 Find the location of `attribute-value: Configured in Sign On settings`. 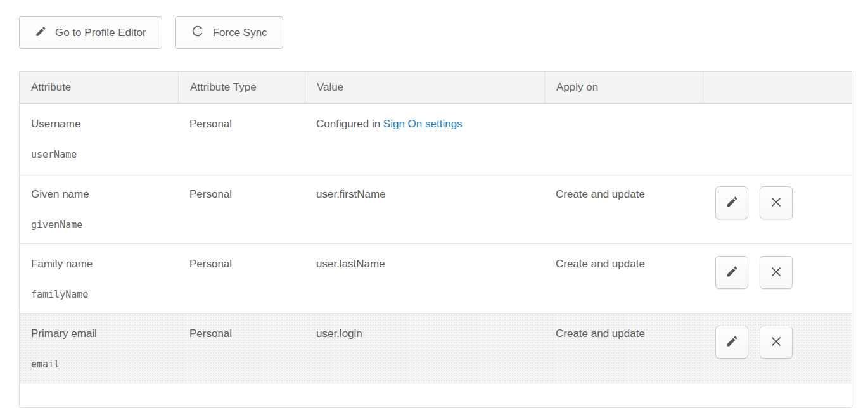

attribute-value: Configured in Sign On settings is located at coordinates (424, 124).